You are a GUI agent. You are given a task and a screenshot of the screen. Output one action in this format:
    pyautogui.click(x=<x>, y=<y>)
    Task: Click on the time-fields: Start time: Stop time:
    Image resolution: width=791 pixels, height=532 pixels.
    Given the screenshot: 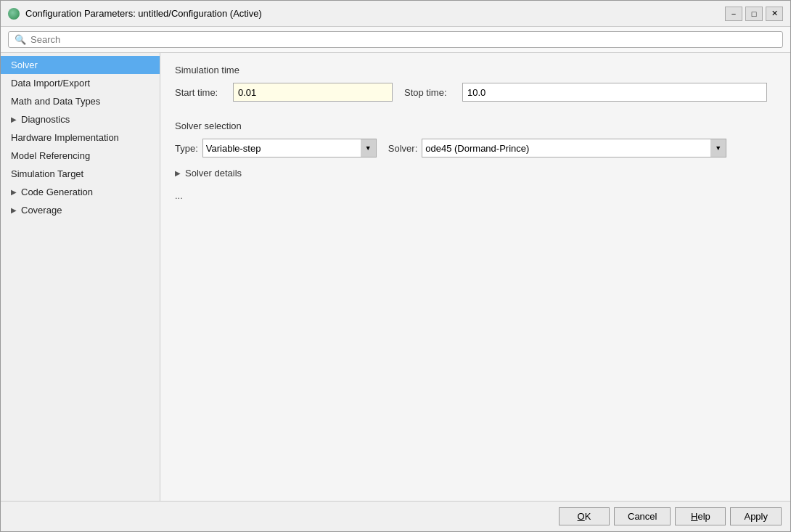 What is the action you would take?
    pyautogui.click(x=475, y=97)
    